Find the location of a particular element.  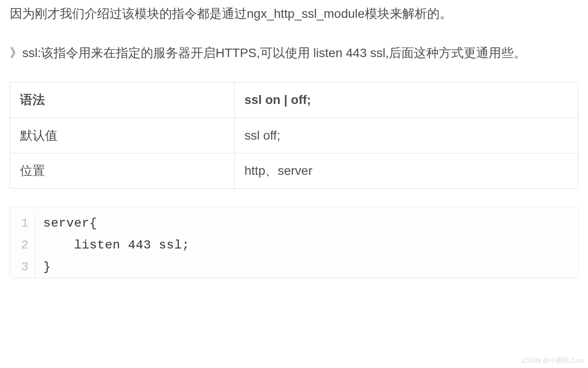

table-cell-label: 位置 is located at coordinates (122, 170).